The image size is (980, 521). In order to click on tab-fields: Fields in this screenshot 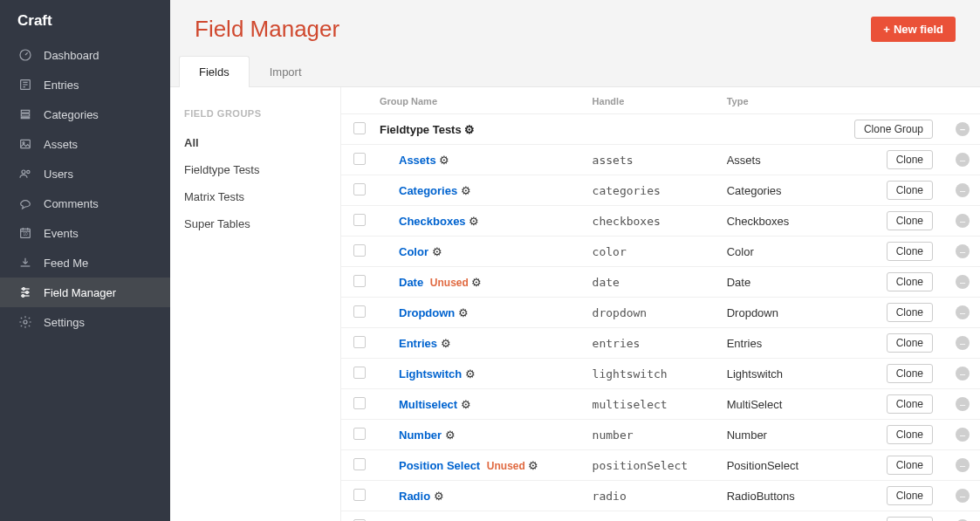, I will do `click(215, 72)`.